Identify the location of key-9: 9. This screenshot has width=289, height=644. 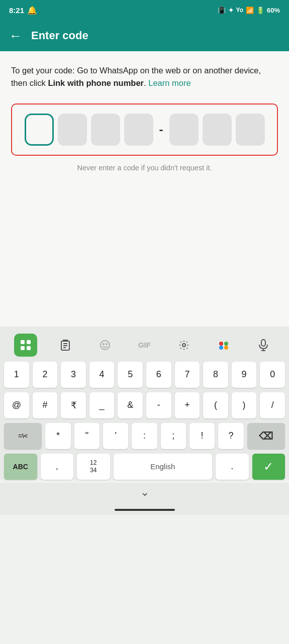
(244, 375).